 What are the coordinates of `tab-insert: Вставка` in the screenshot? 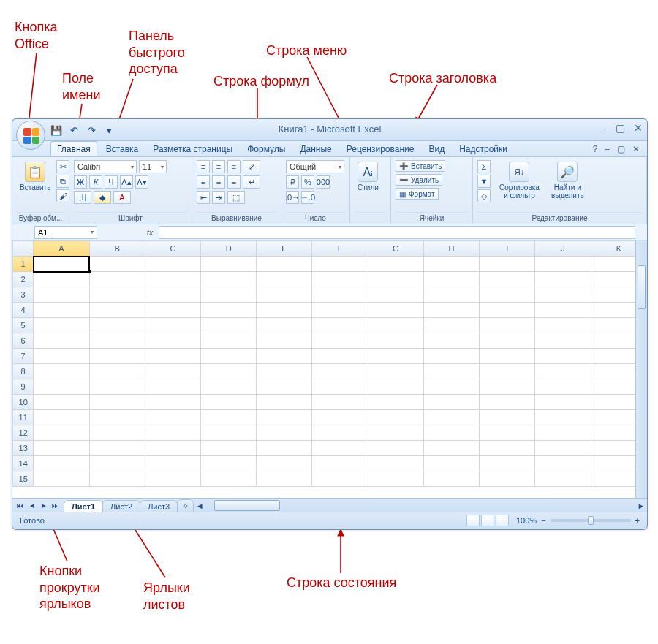 It's located at (123, 149).